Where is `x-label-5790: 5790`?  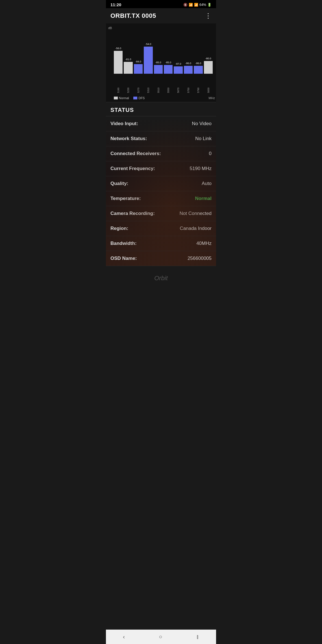 x-label-5790: 5790 is located at coordinates (198, 90).